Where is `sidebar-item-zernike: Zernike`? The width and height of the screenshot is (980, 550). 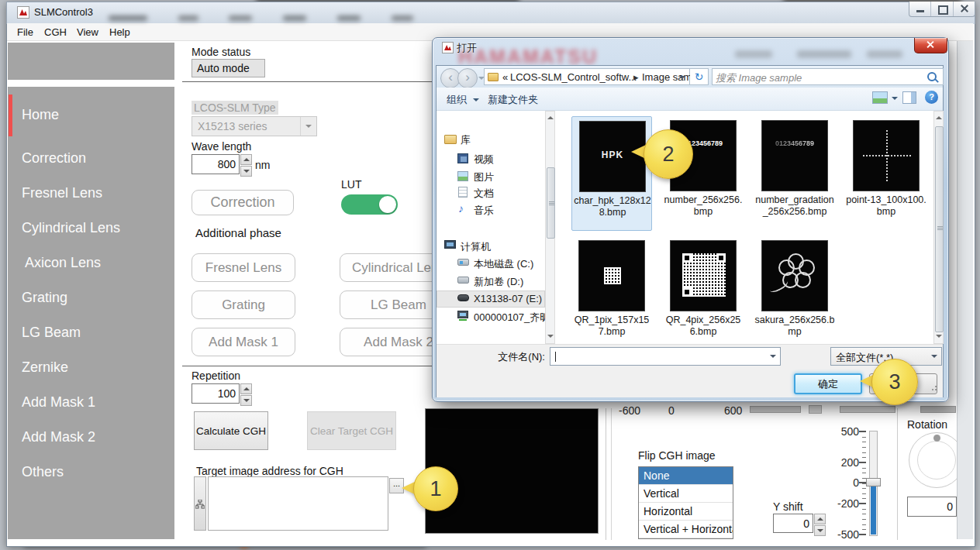 sidebar-item-zernike: Zernike is located at coordinates (45, 369).